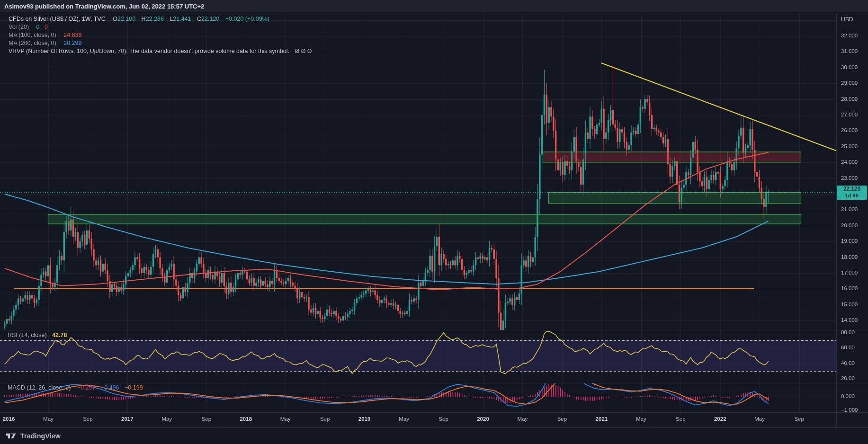 The height and width of the screenshot is (444, 868). I want to click on ma200-label: MA (200, close, 0), so click(32, 43).